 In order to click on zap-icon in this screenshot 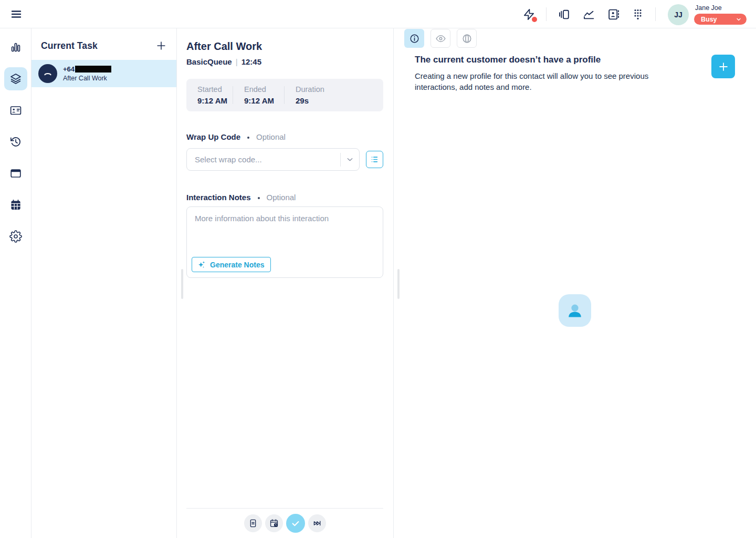, I will do `click(529, 14)`.